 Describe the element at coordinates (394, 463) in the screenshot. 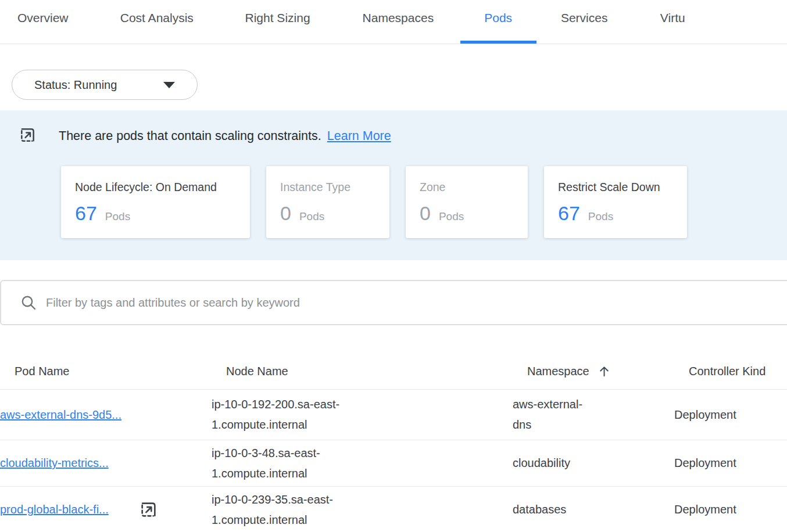

I see `table-row: cloudability-metrics... ip-10-0-3-48.sa-…` at that location.